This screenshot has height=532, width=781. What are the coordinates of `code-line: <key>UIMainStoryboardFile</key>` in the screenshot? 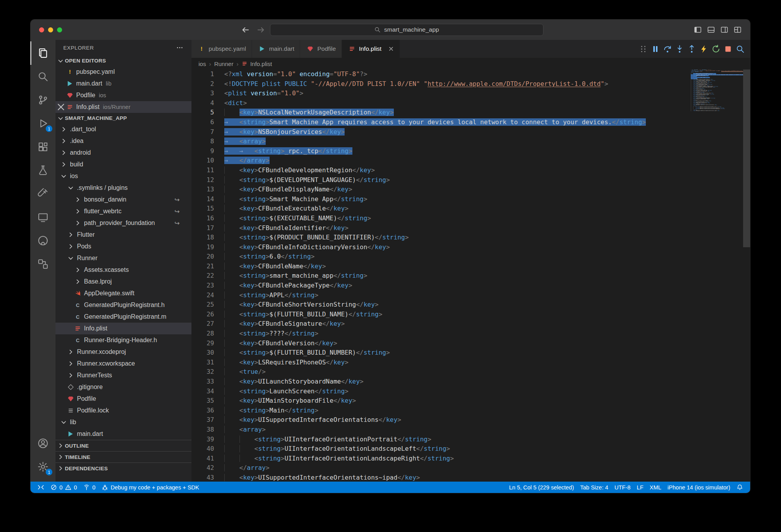 It's located at (487, 401).